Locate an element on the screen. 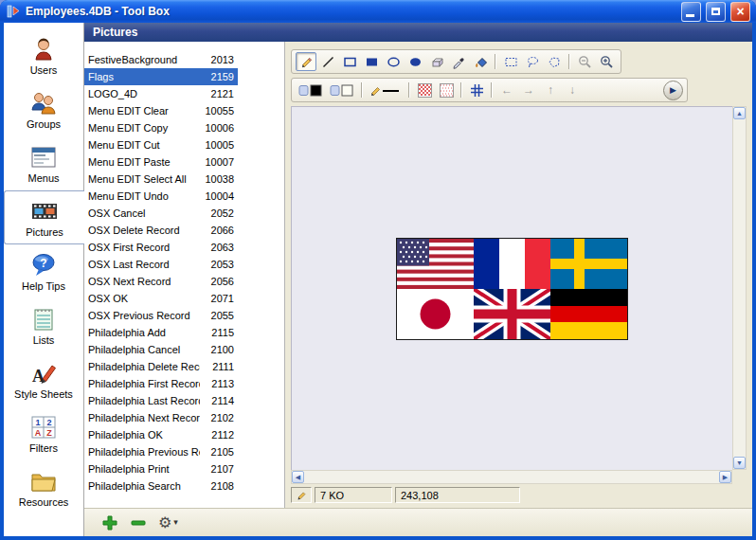  sidebar-item-style-sheets: A Style Sheets is located at coordinates (44, 379).